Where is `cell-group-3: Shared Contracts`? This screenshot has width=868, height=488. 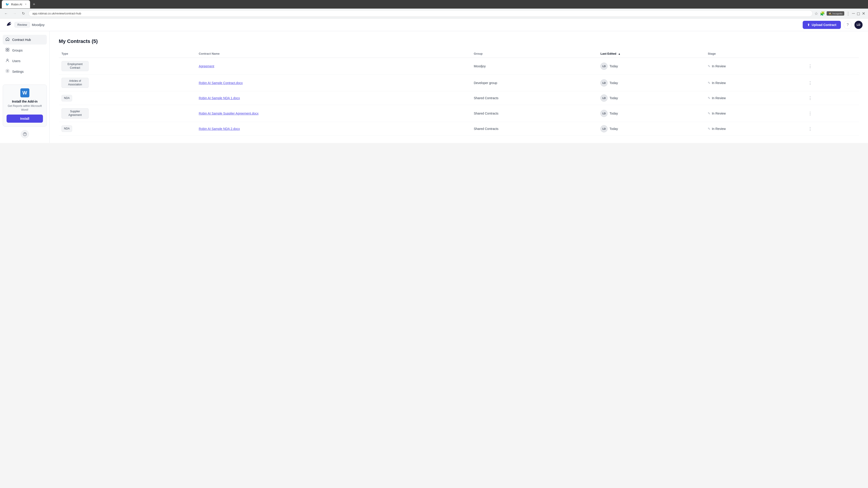
cell-group-3: Shared Contracts is located at coordinates (534, 113).